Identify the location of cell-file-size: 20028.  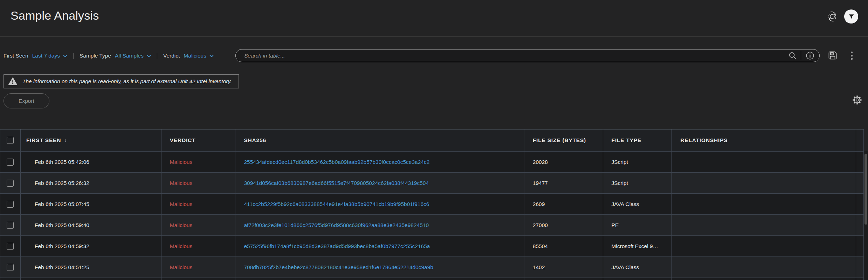
(564, 162).